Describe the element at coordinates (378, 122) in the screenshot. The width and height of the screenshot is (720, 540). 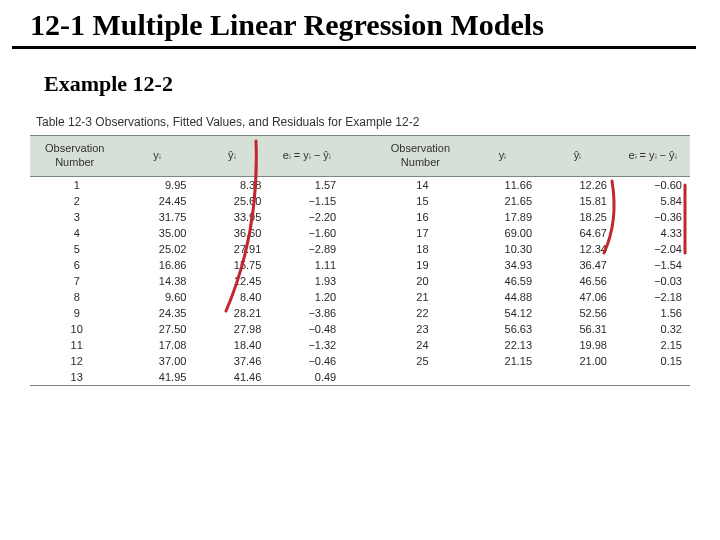
I see `table-caption: Table 12-3 Observations, Fitted Values, …` at that location.